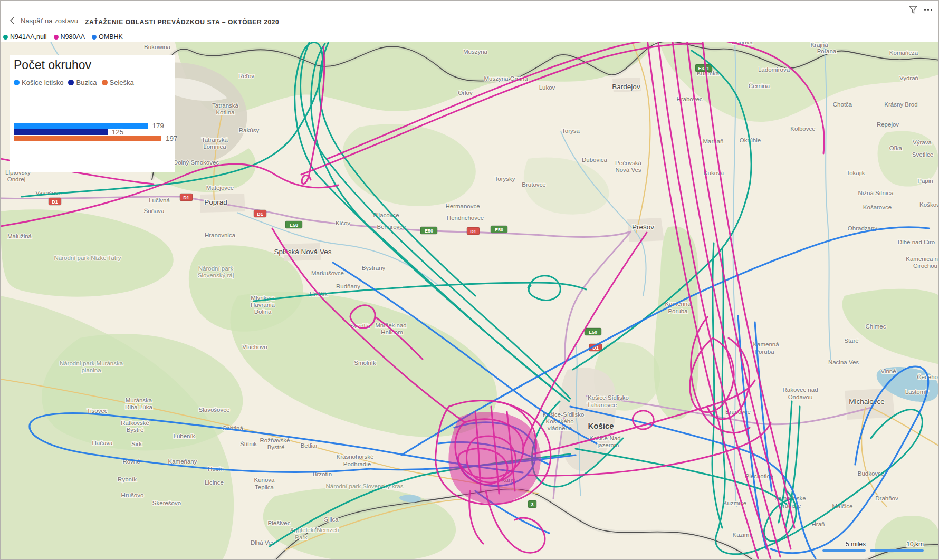 The width and height of the screenshot is (939, 560). Describe the element at coordinates (108, 37) in the screenshot. I see `legend-item: OMBHK` at that location.